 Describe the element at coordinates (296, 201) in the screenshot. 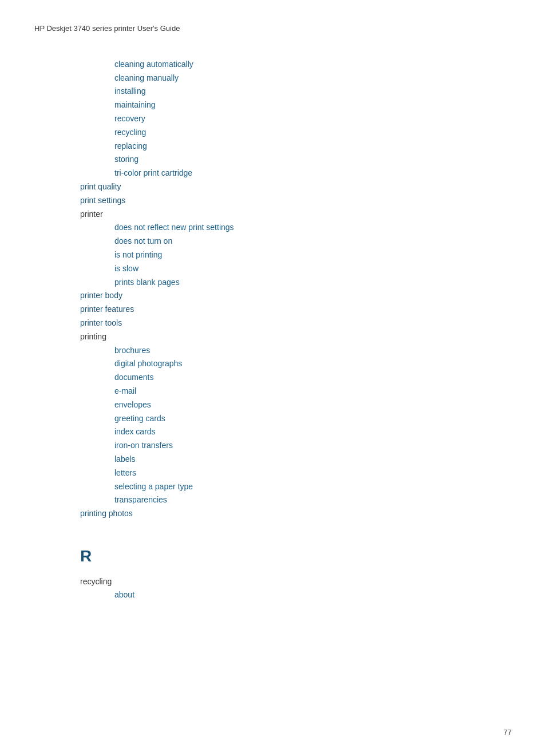

I see `list-item: print settings` at that location.